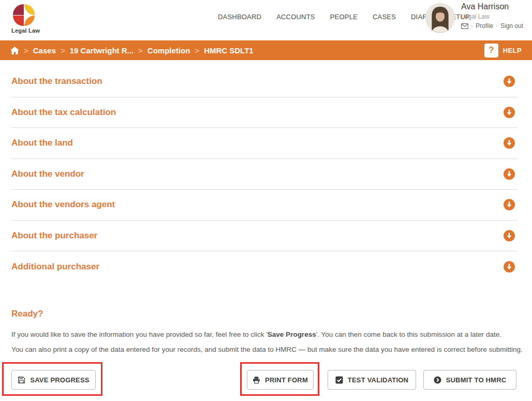  What do you see at coordinates (101, 51) in the screenshot?
I see `breadcrumb-case: 19 Cartwright R...` at bounding box center [101, 51].